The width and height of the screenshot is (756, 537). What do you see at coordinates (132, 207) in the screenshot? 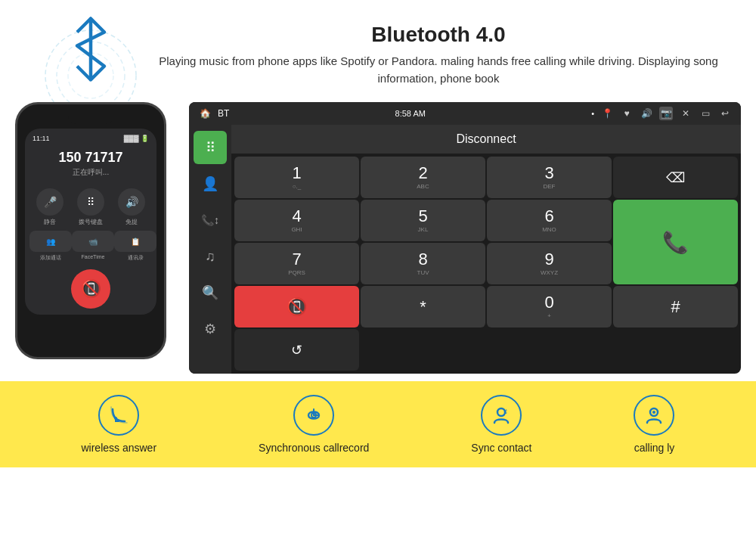
I see `phone-speaker-btn: 🔊 免提` at bounding box center [132, 207].